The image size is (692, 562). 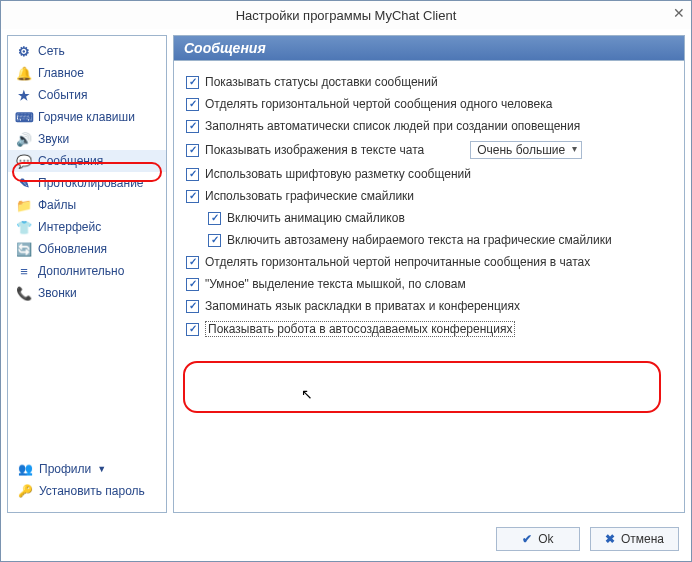 What do you see at coordinates (24, 51) in the screenshot?
I see `gear-icon: ⚙` at bounding box center [24, 51].